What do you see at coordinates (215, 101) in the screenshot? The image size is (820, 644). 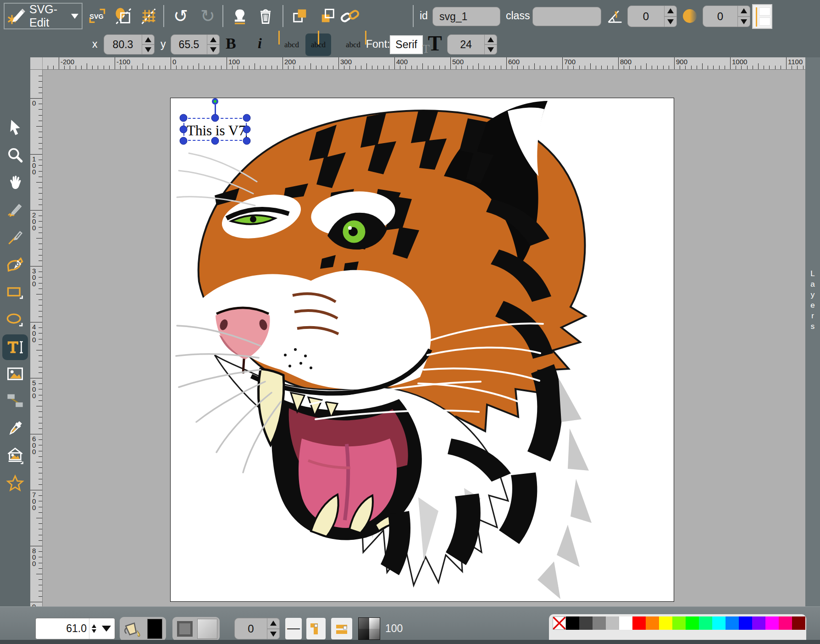 I see `rotation-handle` at bounding box center [215, 101].